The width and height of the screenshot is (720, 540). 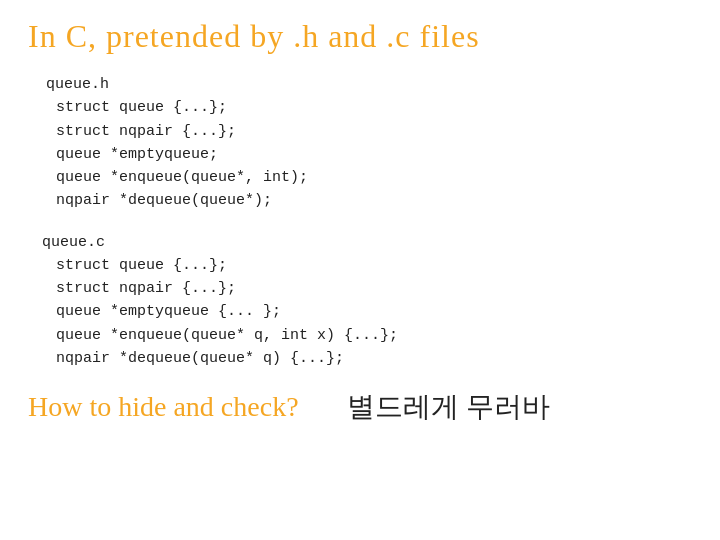 What do you see at coordinates (360, 84) in the screenshot?
I see `queue-h-label: queue.h` at bounding box center [360, 84].